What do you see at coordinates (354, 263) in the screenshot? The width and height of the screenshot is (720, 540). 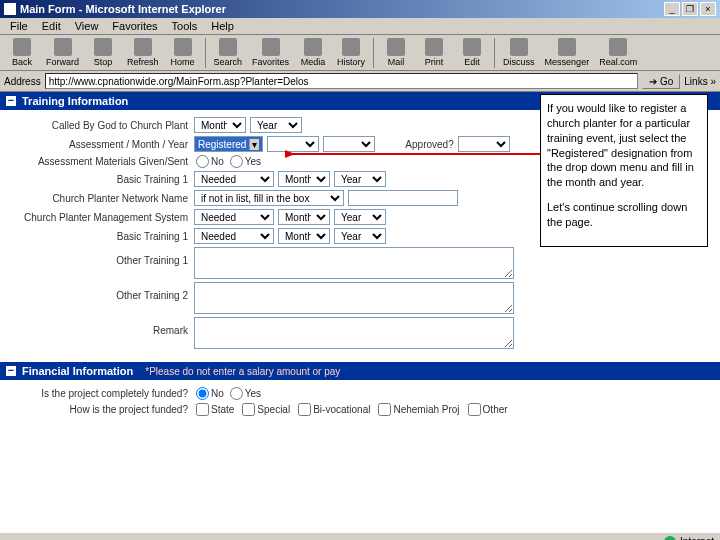 I see `other1-textarea` at bounding box center [354, 263].